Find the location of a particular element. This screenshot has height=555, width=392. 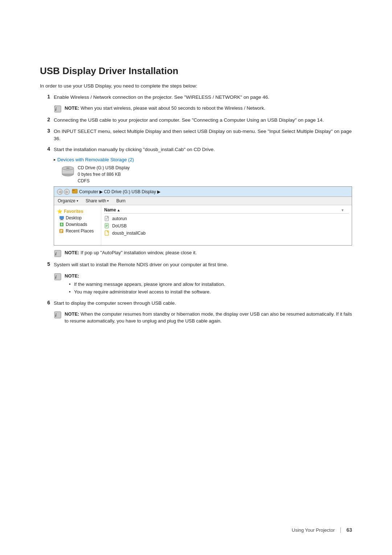

note-icon-2: i is located at coordinates (58, 254).